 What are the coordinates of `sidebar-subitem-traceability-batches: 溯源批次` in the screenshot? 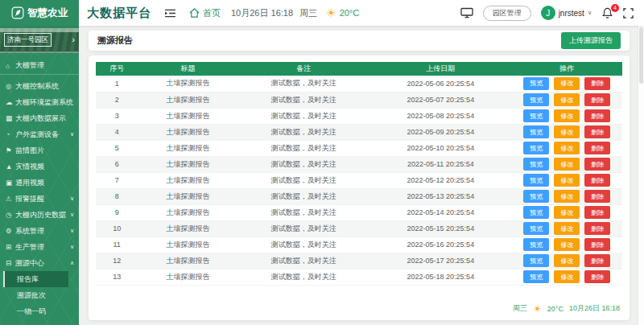 It's located at (39, 295).